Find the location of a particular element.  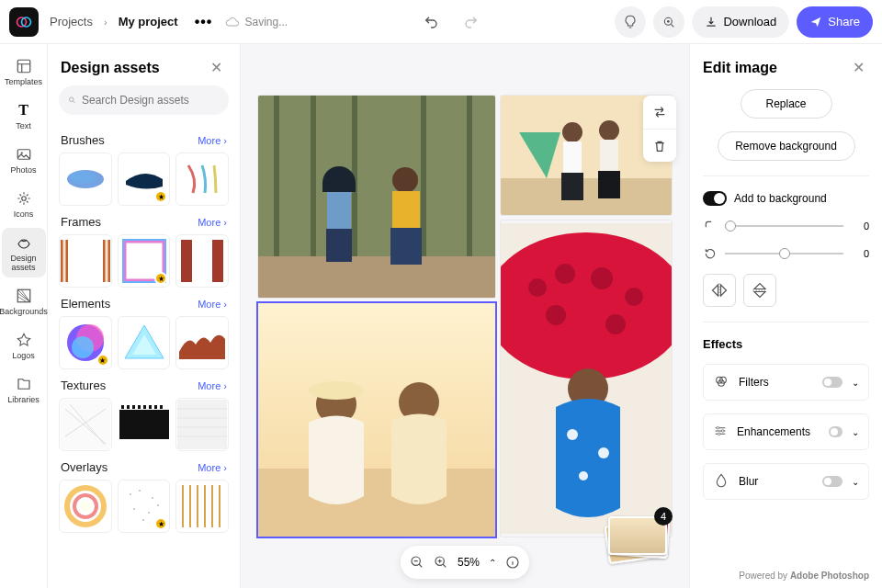

rail-libraries: Libraries is located at coordinates (24, 390).